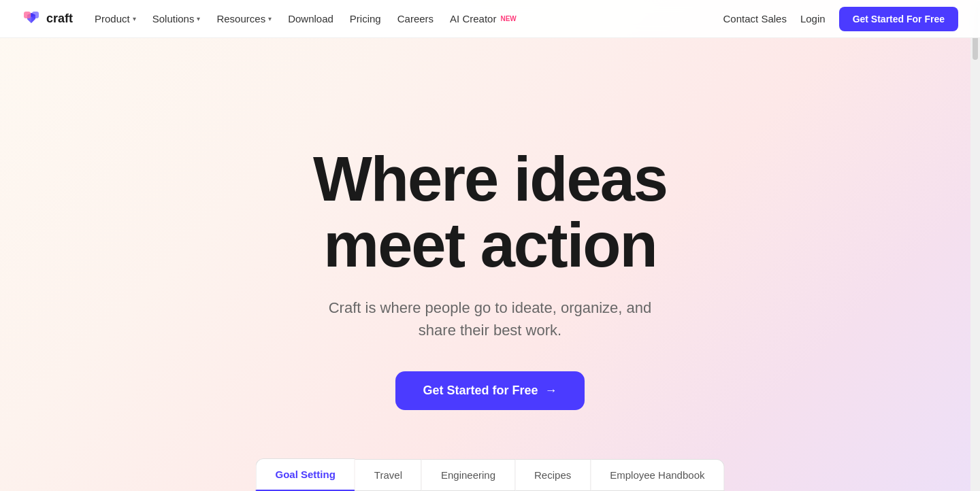 The height and width of the screenshot is (491, 980). What do you see at coordinates (553, 475) in the screenshot?
I see `tab-recipes: Recipes` at bounding box center [553, 475].